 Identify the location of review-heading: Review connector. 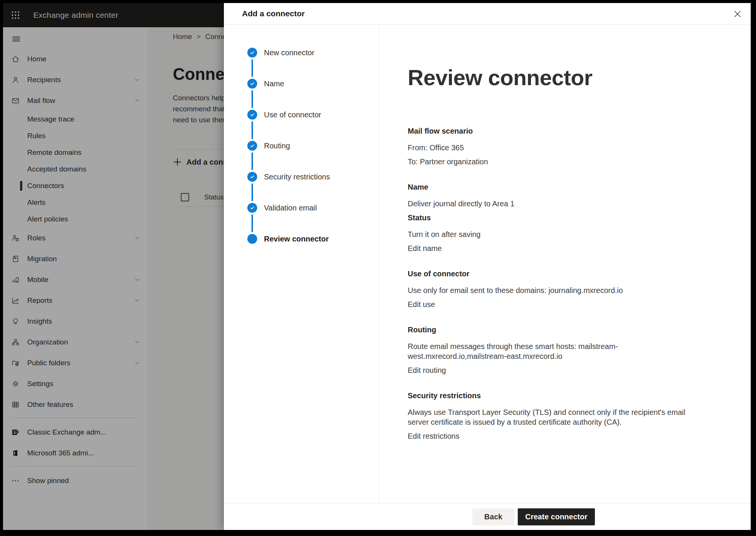
(558, 78).